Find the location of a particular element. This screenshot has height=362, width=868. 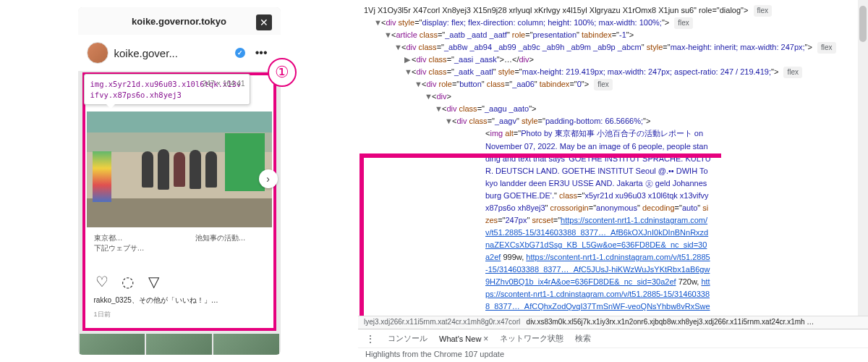

annotation-bracket is located at coordinates (368, 235).